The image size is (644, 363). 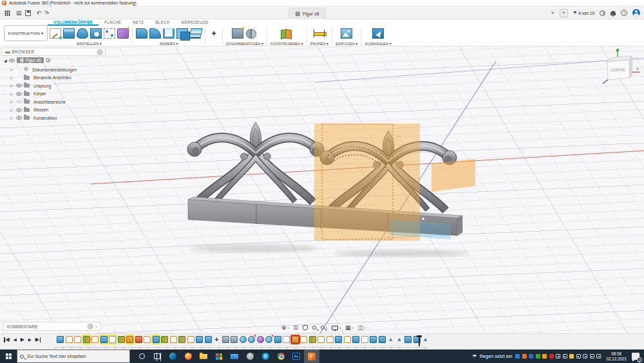 What do you see at coordinates (38, 13) in the screenshot?
I see `undo-icon: ↶▾` at bounding box center [38, 13].